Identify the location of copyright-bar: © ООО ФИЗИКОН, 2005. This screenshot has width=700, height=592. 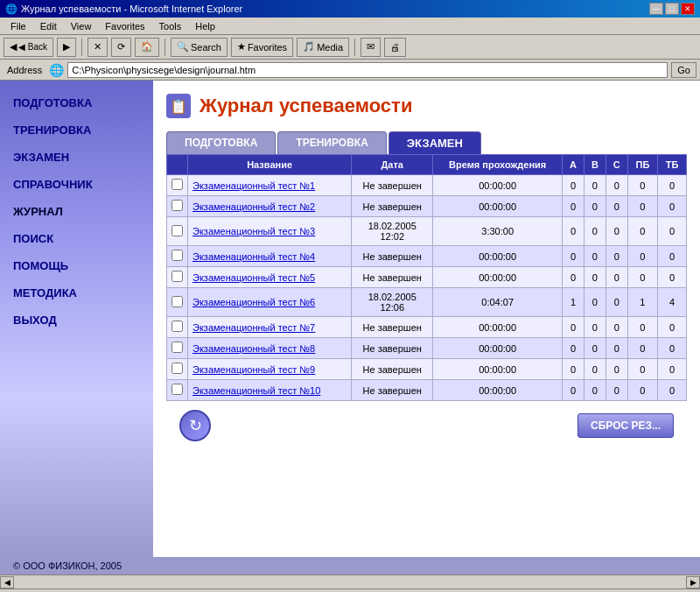
(350, 566).